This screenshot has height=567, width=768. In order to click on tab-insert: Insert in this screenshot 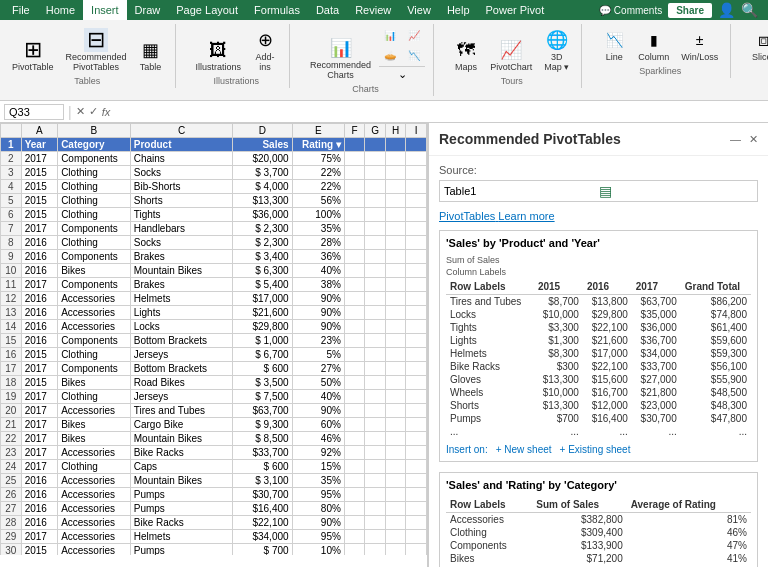, I will do `click(105, 10)`.